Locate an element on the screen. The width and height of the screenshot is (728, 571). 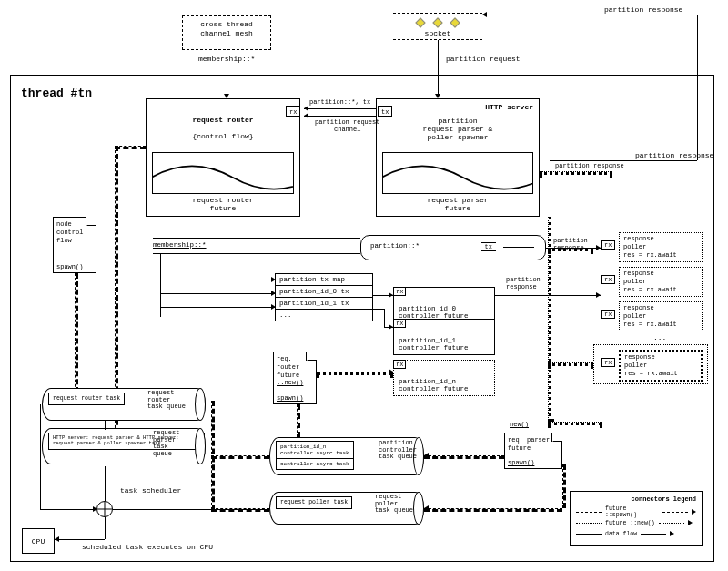
txmap-title: partition tx map is located at coordinates (324, 280).